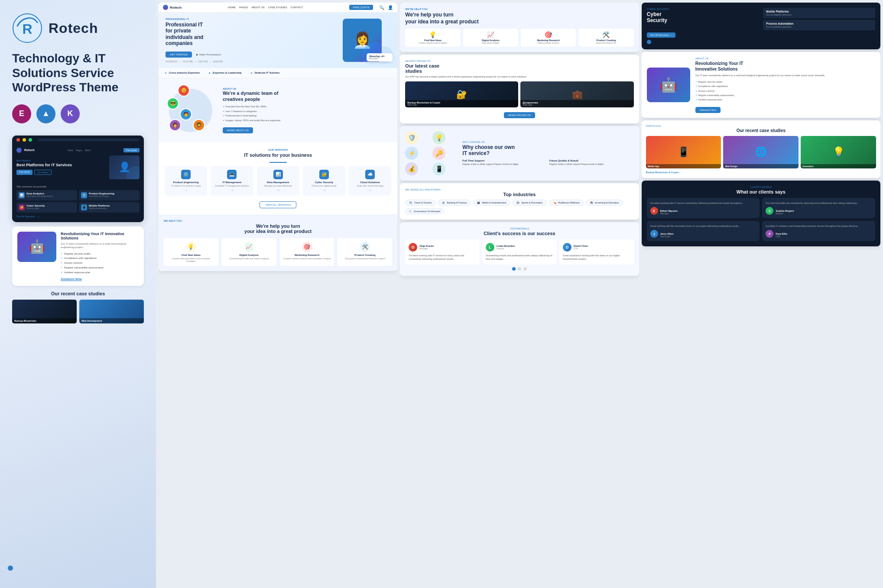 Image resolution: width=883 pixels, height=588 pixels. What do you see at coordinates (278, 182) in the screenshot?
I see `service-name: Data Management` at bounding box center [278, 182].